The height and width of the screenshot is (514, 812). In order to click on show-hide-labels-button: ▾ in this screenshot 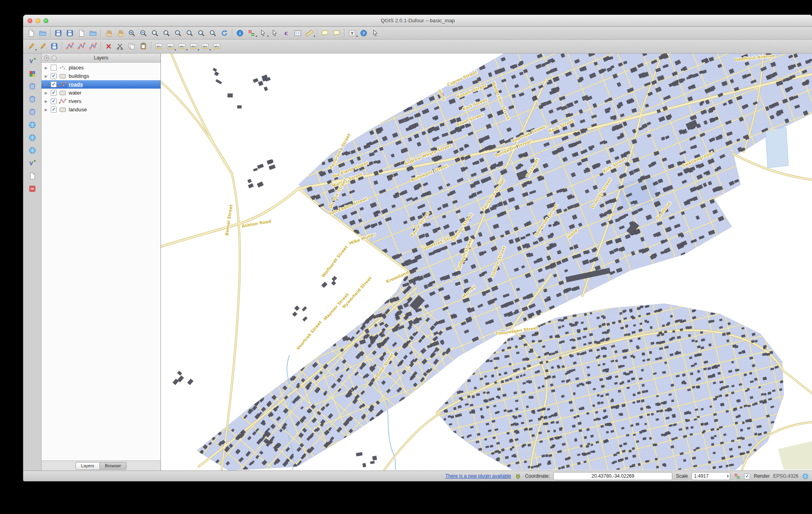, I will do `click(205, 46)`.